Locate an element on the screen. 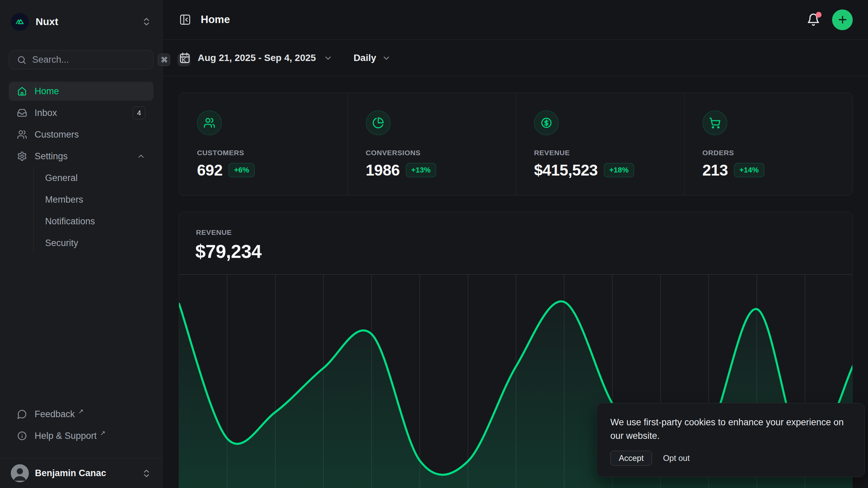  revenue-panel-value: $79,234 is located at coordinates (229, 251).